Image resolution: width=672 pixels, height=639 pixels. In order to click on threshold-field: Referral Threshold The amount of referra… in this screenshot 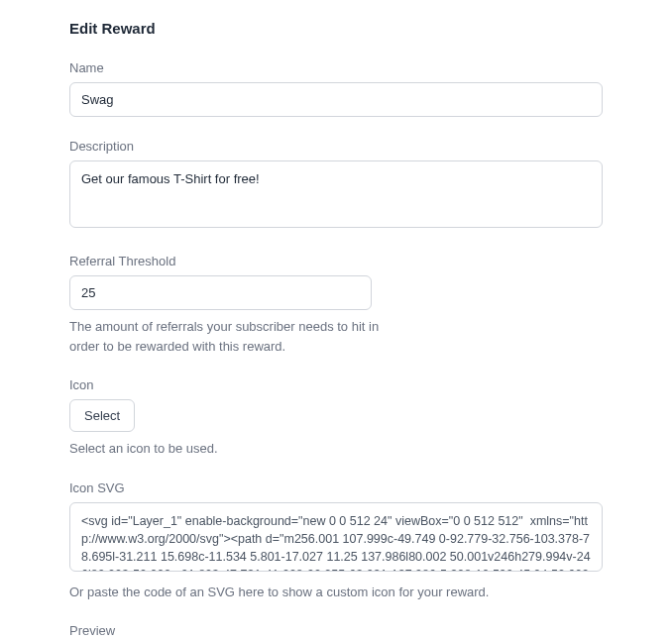, I will do `click(336, 305)`.